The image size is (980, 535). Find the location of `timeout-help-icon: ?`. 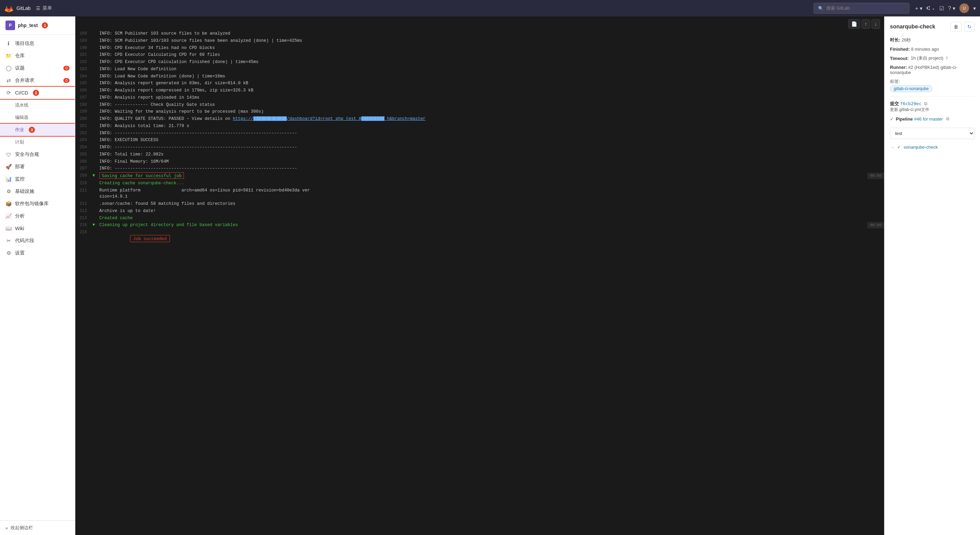

timeout-help-icon: ? is located at coordinates (947, 59).